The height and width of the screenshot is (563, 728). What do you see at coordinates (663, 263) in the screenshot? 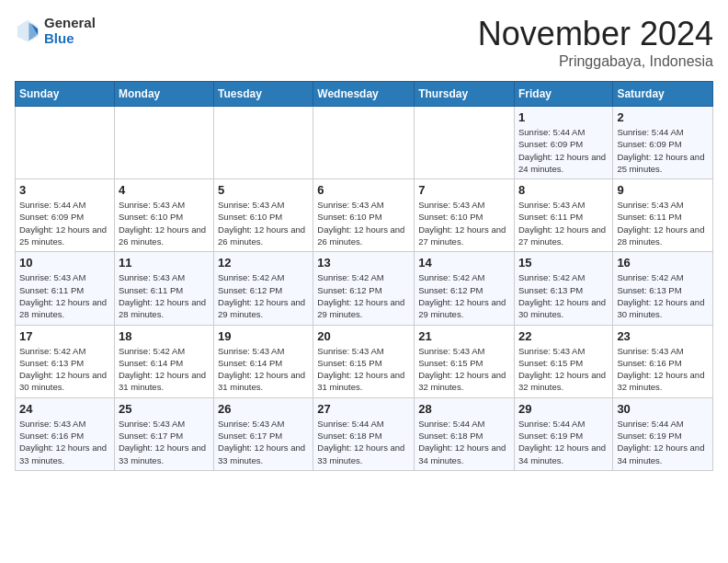
I see `day-number: 16` at bounding box center [663, 263].